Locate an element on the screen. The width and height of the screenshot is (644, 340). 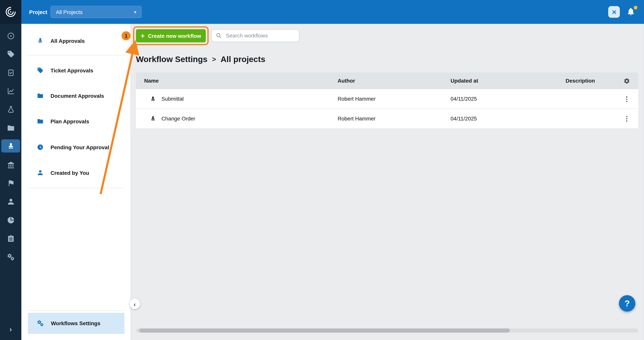
sidebar-item-label: Ticket Approvals is located at coordinates (72, 70).